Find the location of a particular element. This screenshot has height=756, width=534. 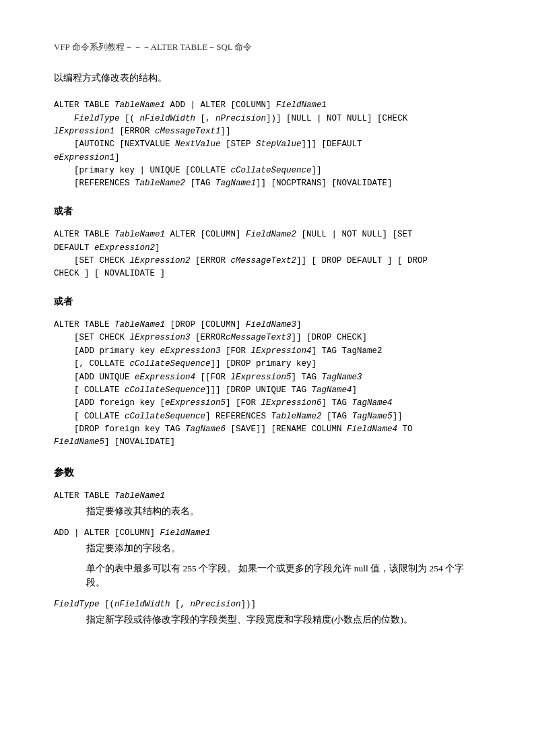

code-block-1: ALTER TABLE TableName1 ADD | ALTER [COLU… is located at coordinates (267, 145).